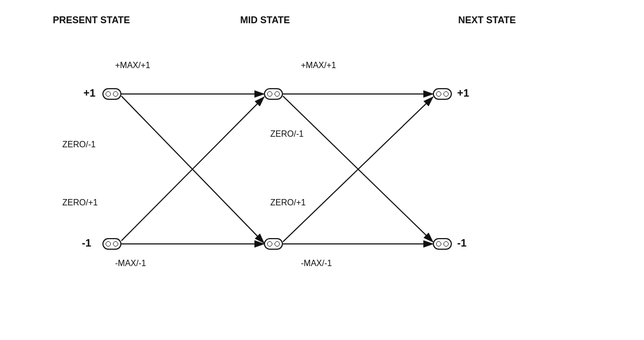 This screenshot has width=644, height=340. Describe the element at coordinates (317, 263) in the screenshot. I see `label-mid-bottom-right: -MAX/-1` at that location.